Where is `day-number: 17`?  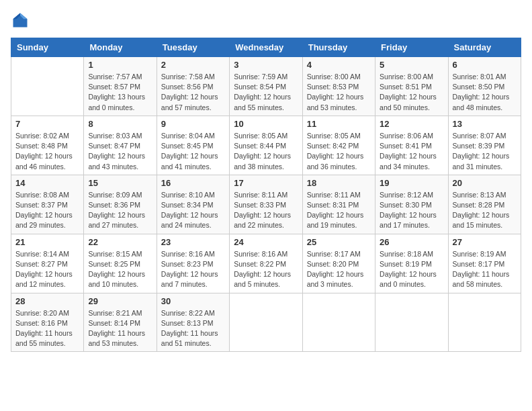
day-number: 17 is located at coordinates (266, 183).